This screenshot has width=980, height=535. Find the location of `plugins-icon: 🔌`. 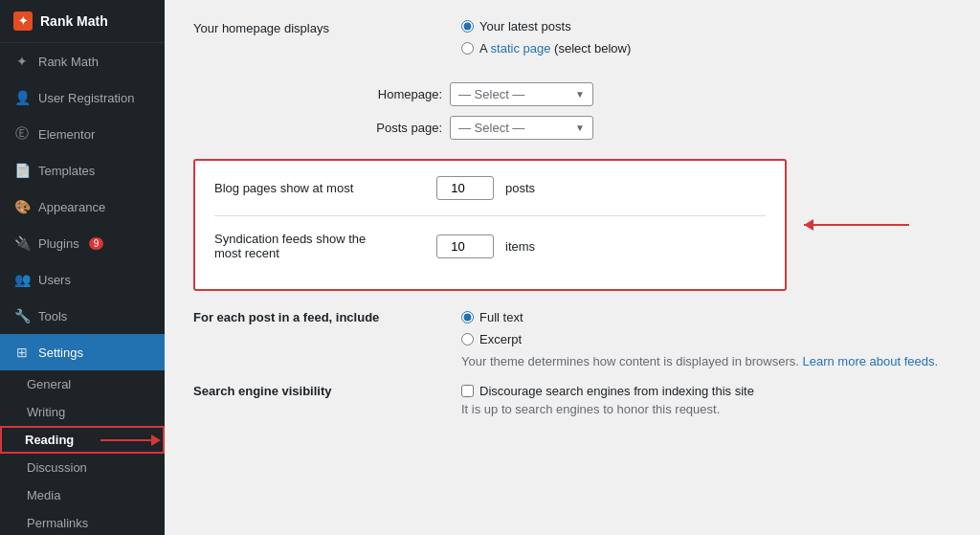

plugins-icon: 🔌 is located at coordinates (22, 243).